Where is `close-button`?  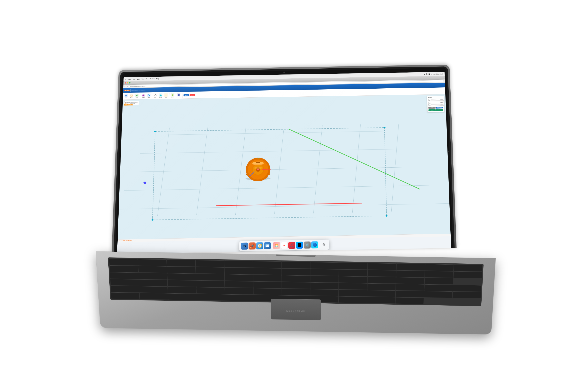
close-button is located at coordinates (126, 83).